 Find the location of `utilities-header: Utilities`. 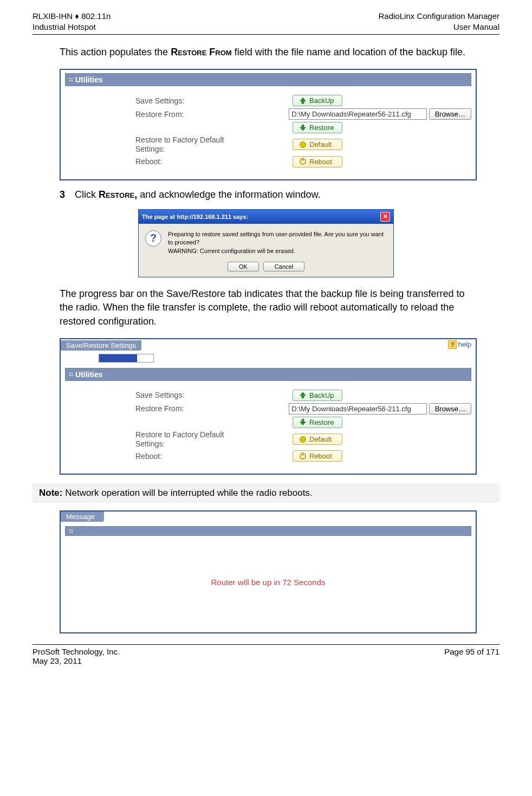

utilities-header: Utilities is located at coordinates (268, 80).